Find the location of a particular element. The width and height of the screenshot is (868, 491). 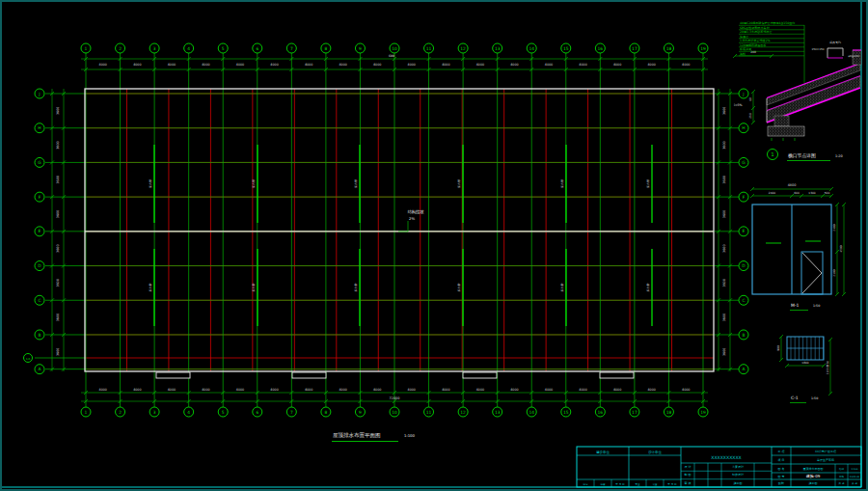

tb-label: 图 名 is located at coordinates (781, 469).